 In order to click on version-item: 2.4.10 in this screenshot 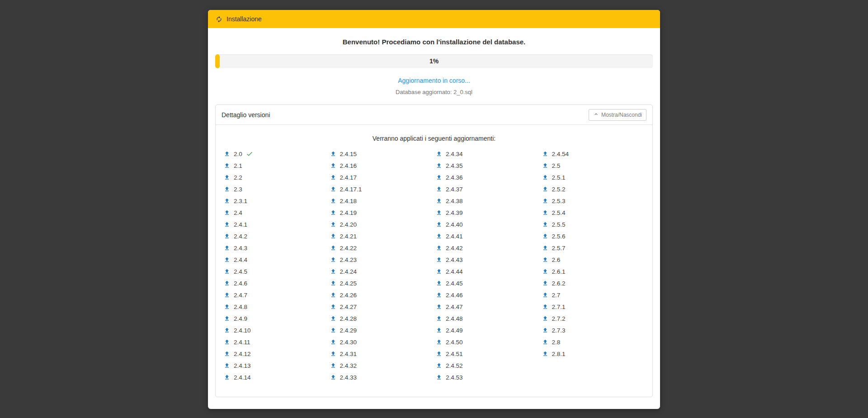, I will do `click(275, 330)`.